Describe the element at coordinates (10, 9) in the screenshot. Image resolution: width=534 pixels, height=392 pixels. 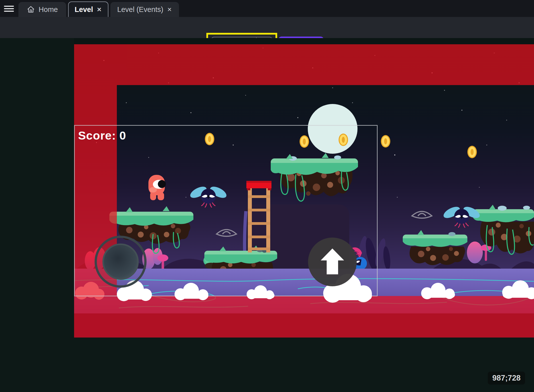
I see `hamburger-menu-icon` at that location.